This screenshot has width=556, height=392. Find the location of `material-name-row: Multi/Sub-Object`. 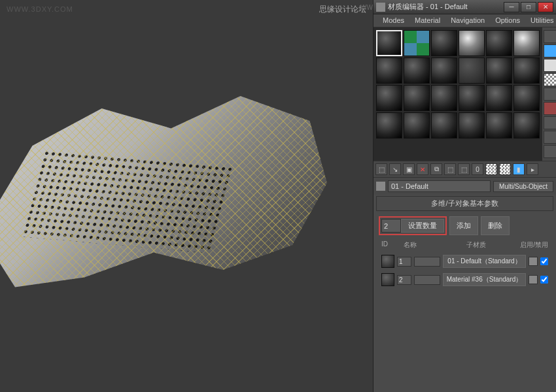

material-name-row: Multi/Sub-Object is located at coordinates (464, 186).